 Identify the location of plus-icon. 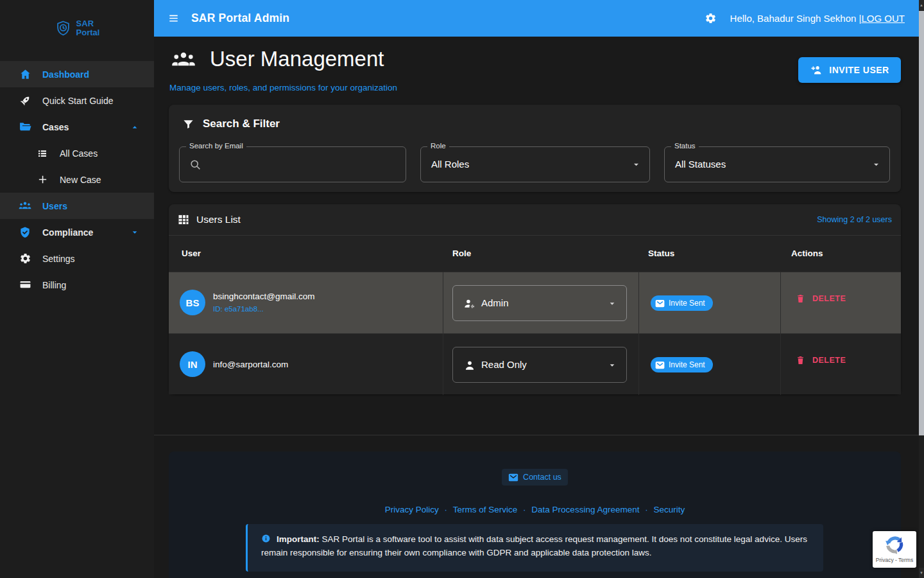
(42, 180).